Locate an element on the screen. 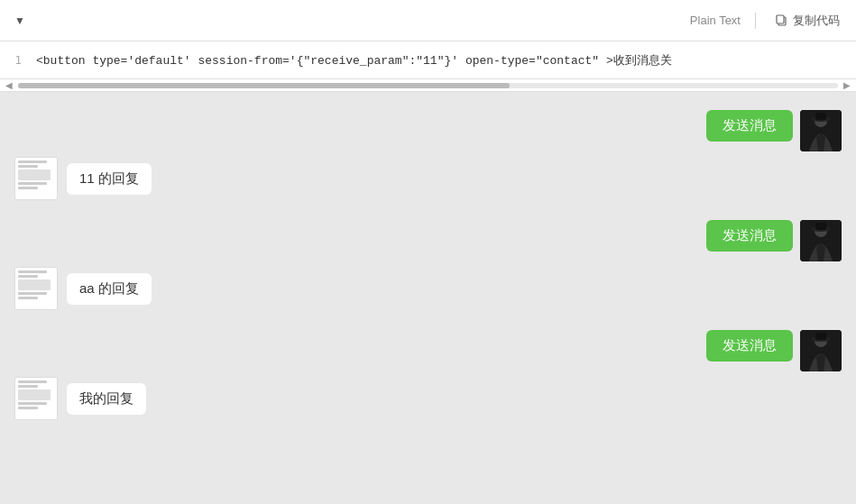  outgoing-row-2: 发送消息 is located at coordinates (428, 241).